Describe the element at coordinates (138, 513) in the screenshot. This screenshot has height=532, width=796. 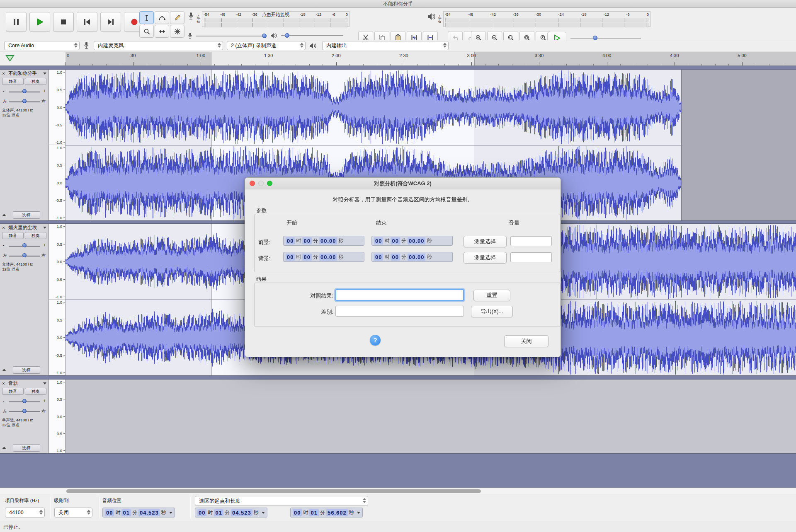
I see `audio-position-field: 00时01分04.523秒` at that location.